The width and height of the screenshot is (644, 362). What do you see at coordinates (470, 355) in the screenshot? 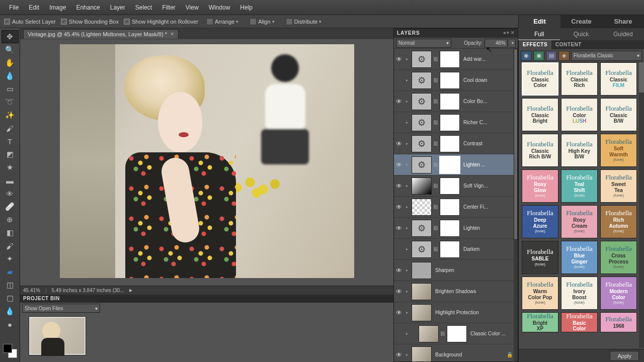
I see `layer-name: Background` at bounding box center [470, 355].